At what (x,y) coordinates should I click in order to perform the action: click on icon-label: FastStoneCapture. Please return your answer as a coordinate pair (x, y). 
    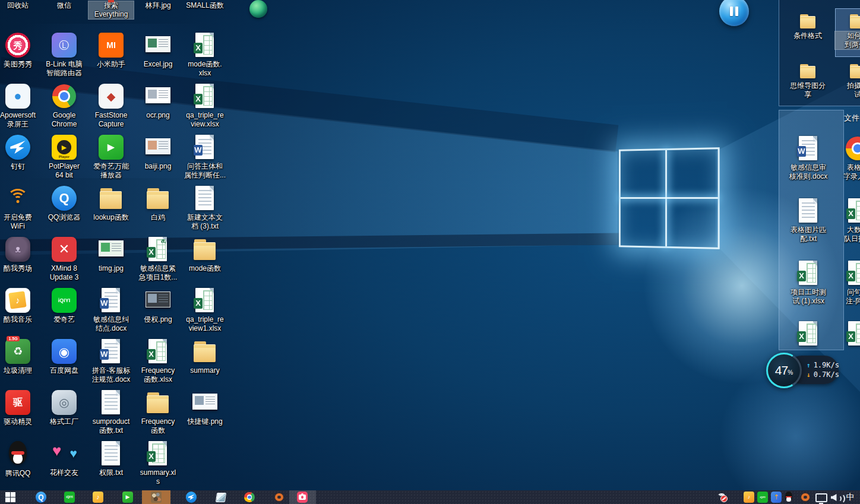
    Looking at the image, I should click on (111, 120).